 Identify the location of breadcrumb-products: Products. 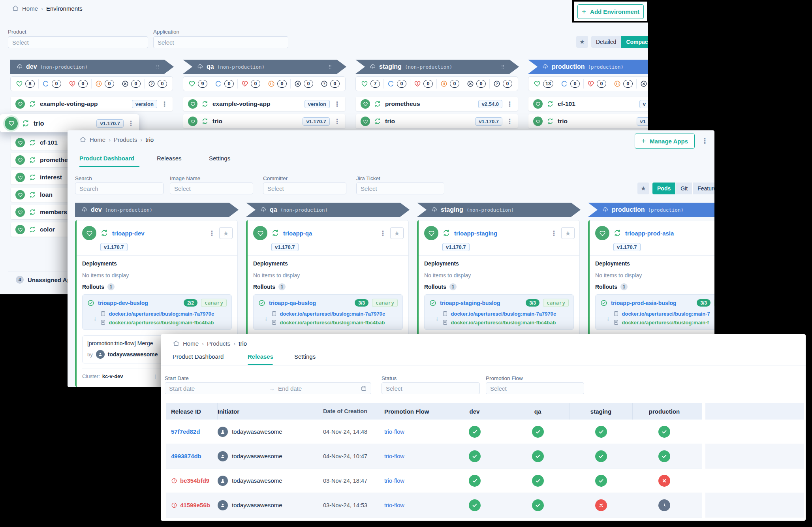
(219, 344).